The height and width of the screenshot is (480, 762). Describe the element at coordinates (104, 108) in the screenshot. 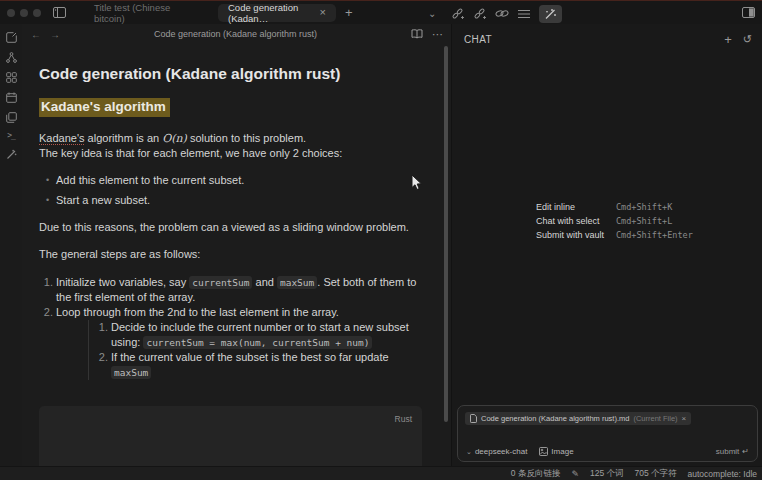

I see `highlighted-heading: Kadane's algorithm` at that location.